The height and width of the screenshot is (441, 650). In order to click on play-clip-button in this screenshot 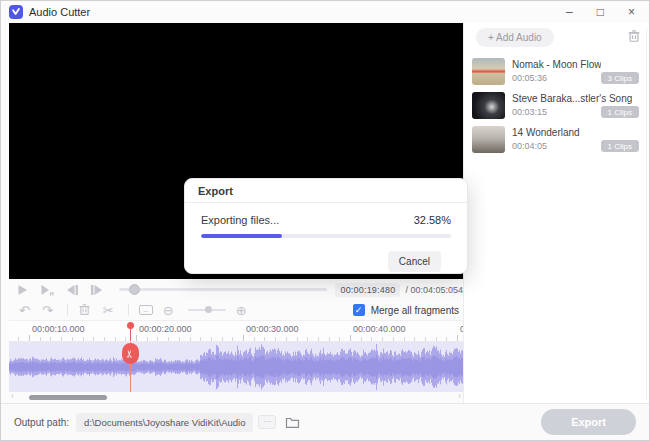, I will do `click(48, 290)`.